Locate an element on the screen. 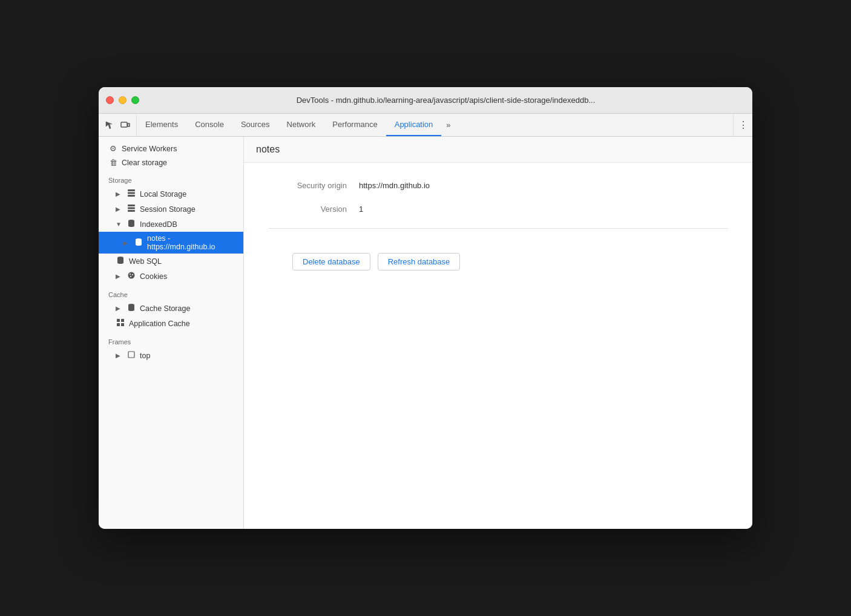 The height and width of the screenshot is (616, 851). detail-title-bar: notes is located at coordinates (498, 150).